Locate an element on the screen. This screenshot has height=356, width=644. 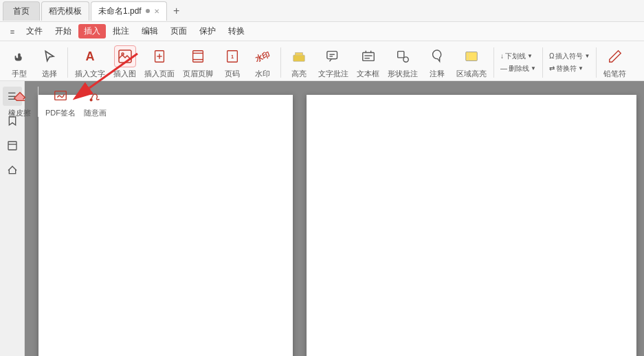
sidebar-home-btn is located at coordinates (12, 170).